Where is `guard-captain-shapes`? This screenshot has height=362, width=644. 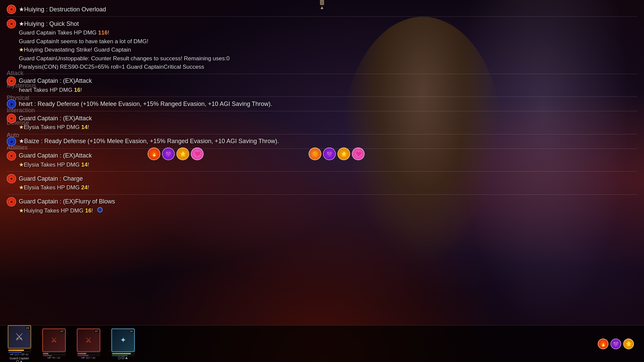
guard-captain-shapes is located at coordinates (19, 361).